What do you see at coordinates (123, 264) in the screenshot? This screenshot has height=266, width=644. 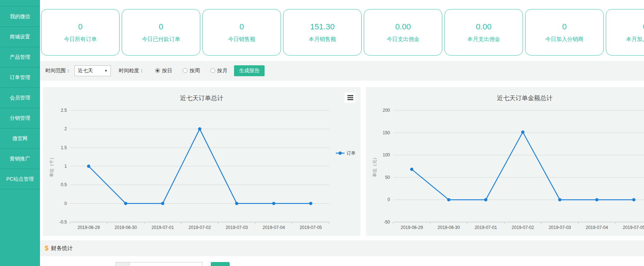 I see `input-addon` at bounding box center [123, 264].